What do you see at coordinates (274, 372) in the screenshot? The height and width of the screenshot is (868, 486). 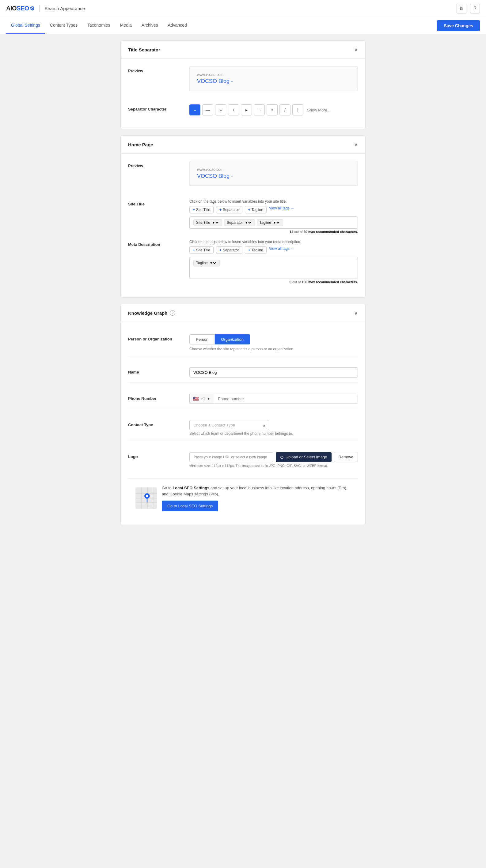 I see `name-content` at bounding box center [274, 372].